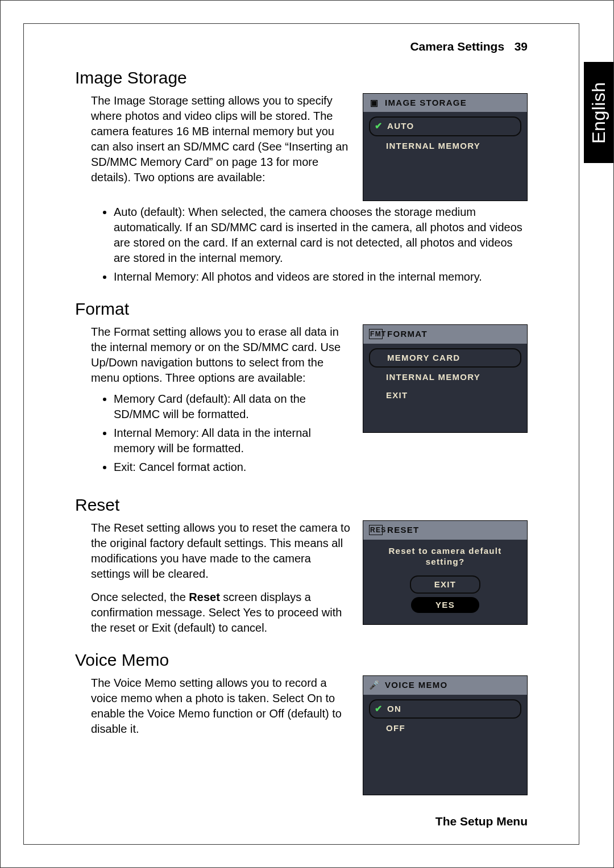  I want to click on format-bullet-3: Exit: Cancel format action., so click(232, 467).